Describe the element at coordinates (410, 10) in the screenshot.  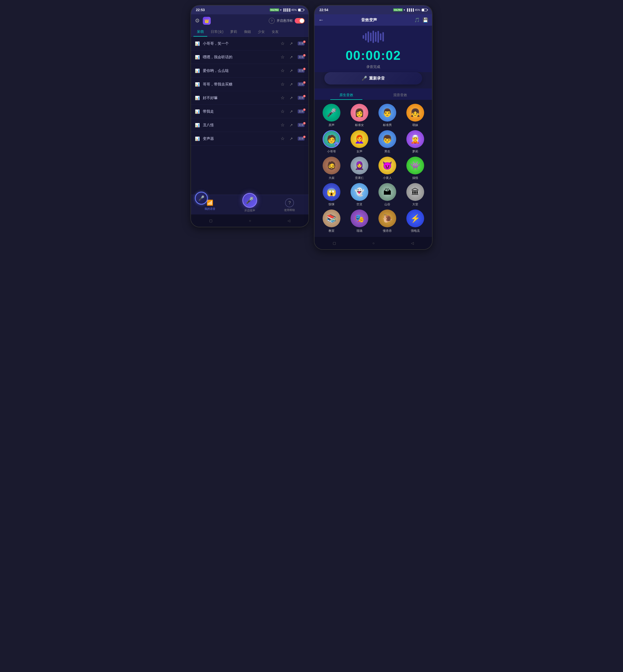
I see `signal-icon-2: ▐▐▐▐` at that location.